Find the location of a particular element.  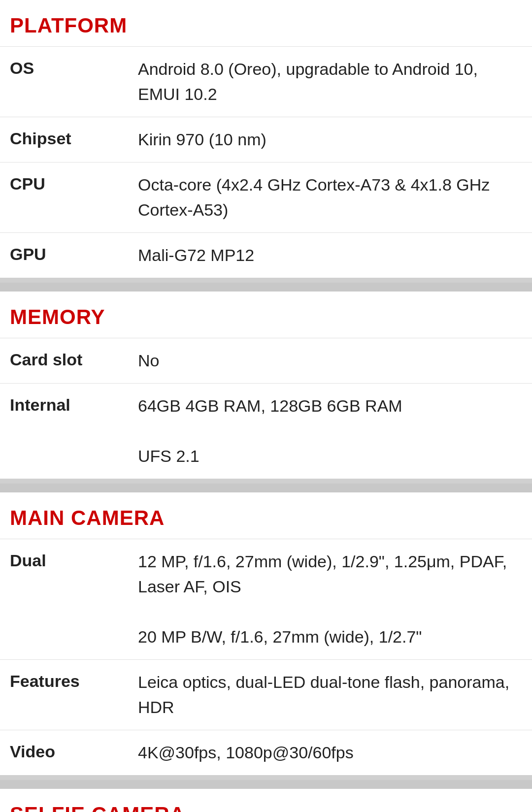

spec-value: Octa-core (4x2.4 GHz Cortex-A73 & 4x1.8 … is located at coordinates (330, 197).